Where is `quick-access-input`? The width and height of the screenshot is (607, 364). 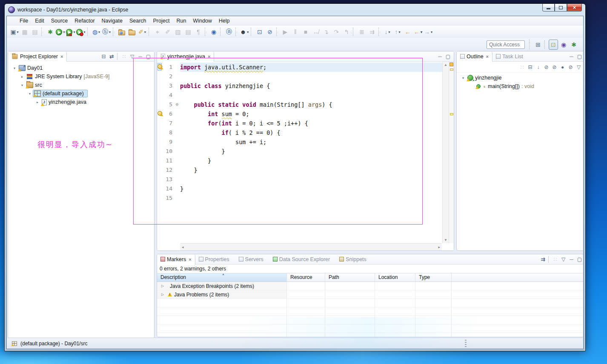 quick-access-input is located at coordinates (506, 45).